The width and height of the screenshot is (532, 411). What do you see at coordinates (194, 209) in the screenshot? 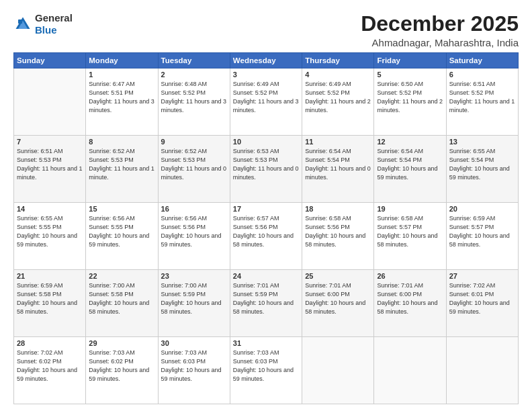
I see `day-number: 16` at bounding box center [194, 209].